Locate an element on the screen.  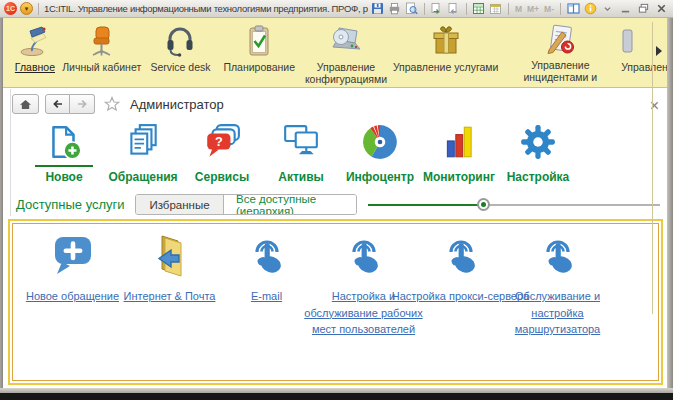
file-receive-icon is located at coordinates (454, 9).